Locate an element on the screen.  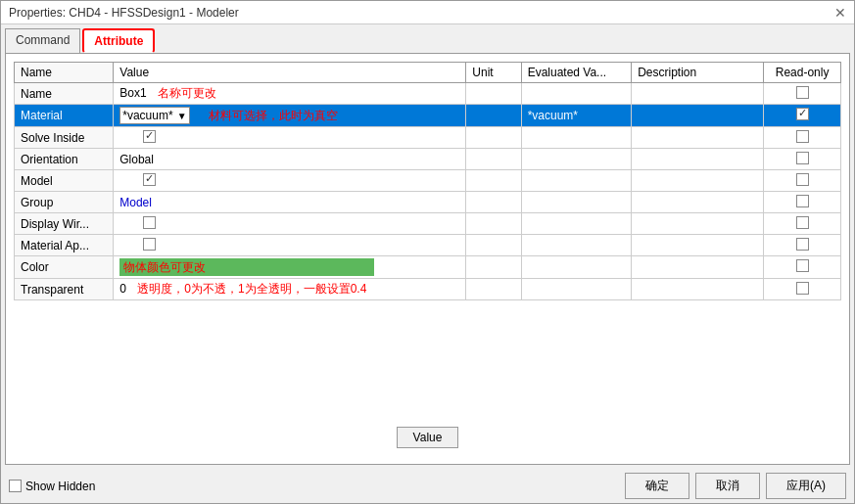
show-hidden-area: Show Hidden is located at coordinates (52, 486).